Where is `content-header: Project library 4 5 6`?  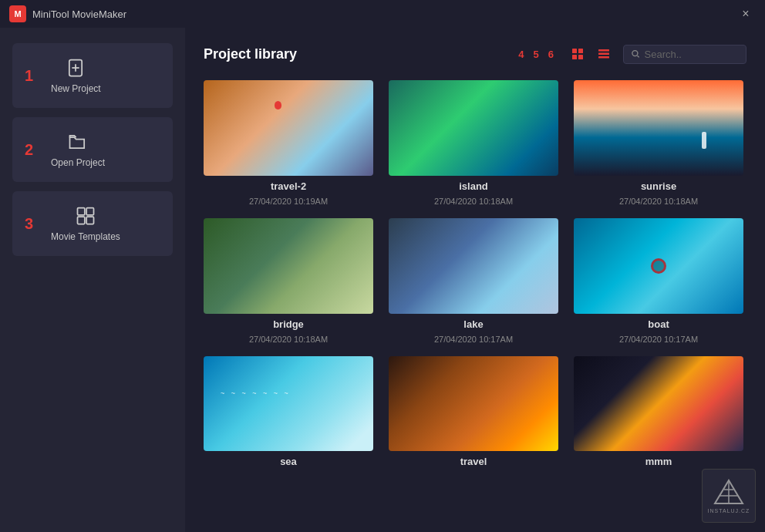
content-header: Project library 4 5 6 is located at coordinates (475, 54).